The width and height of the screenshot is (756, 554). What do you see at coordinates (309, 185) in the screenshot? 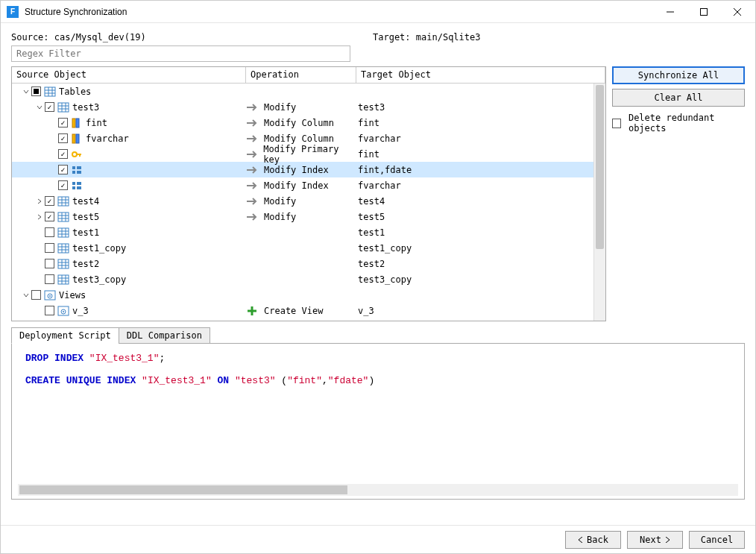
I see `tree-row: Modify Indexfvarchar` at bounding box center [309, 185].